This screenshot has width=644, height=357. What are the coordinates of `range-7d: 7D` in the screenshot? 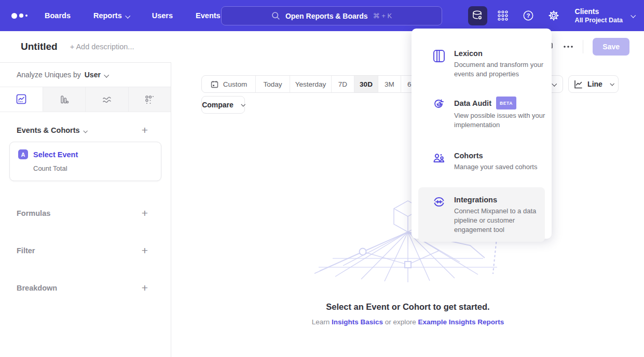 It's located at (343, 84).